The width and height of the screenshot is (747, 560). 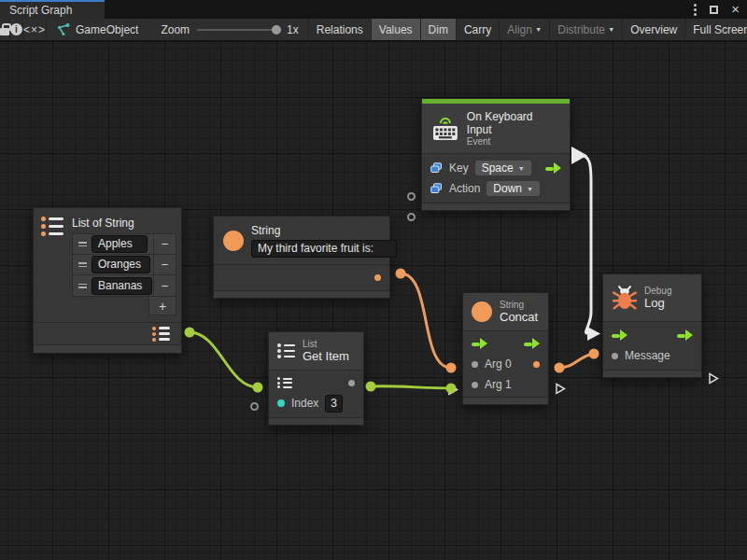 What do you see at coordinates (519, 317) in the screenshot?
I see `node-title: Concat` at bounding box center [519, 317].